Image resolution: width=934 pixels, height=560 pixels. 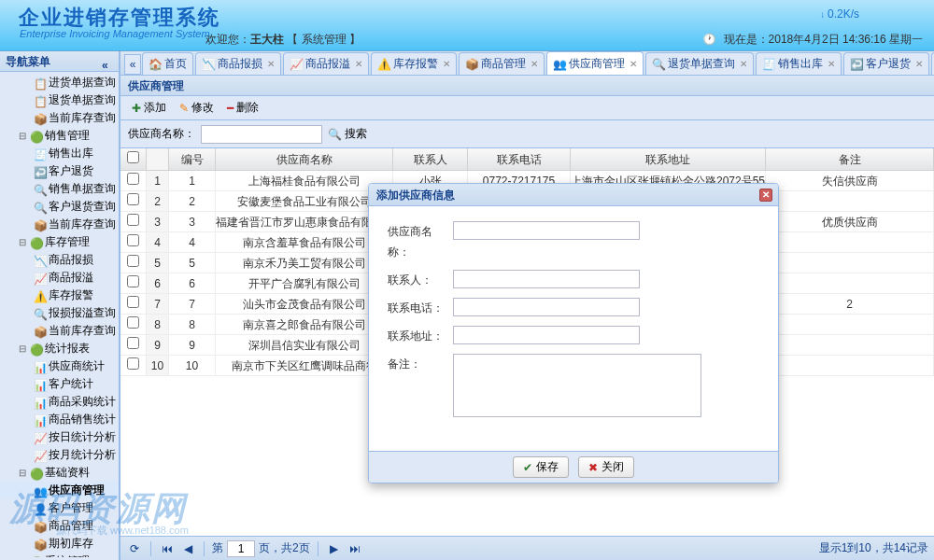 What do you see at coordinates (196, 108) in the screenshot?
I see `edit-button: ✎修改` at bounding box center [196, 108].